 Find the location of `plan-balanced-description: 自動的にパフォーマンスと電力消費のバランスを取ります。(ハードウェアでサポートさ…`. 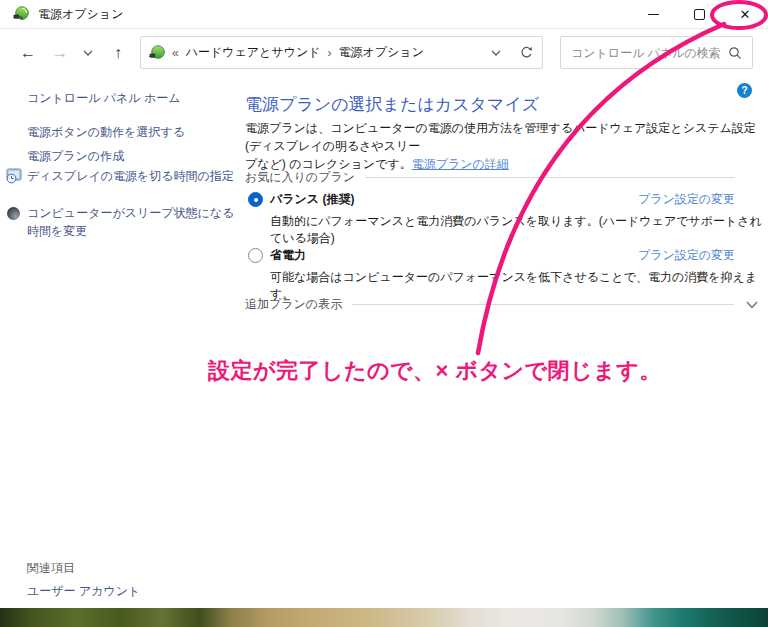

plan-balanced-description: 自動的にパフォーマンスと電力消費のバランスを取ります。(ハードウェアでサポートさ… is located at coordinates (519, 230).